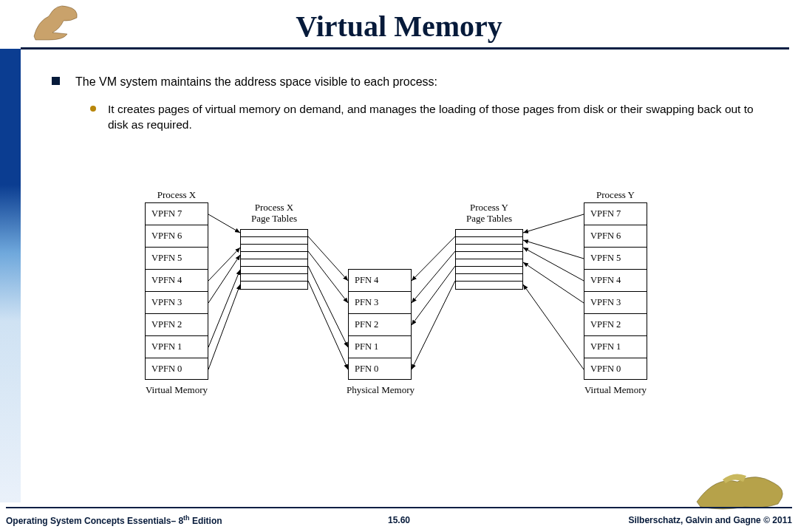 The image size is (798, 532). What do you see at coordinates (95, 521) in the screenshot?
I see `footer-left-a: Operating System Concepts Essentials– 8` at bounding box center [95, 521].